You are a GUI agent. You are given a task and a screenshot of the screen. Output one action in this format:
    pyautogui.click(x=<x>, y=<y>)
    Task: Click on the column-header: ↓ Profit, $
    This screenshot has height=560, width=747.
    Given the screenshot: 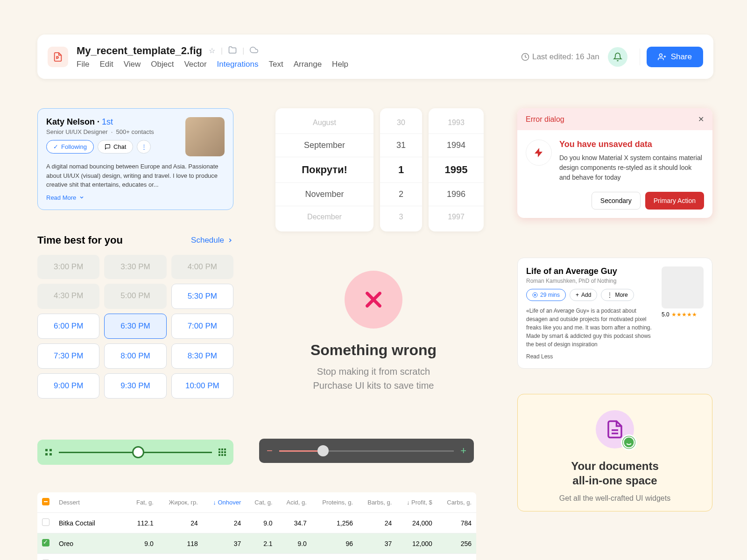 What is the action you would take?
    pyautogui.click(x=416, y=503)
    